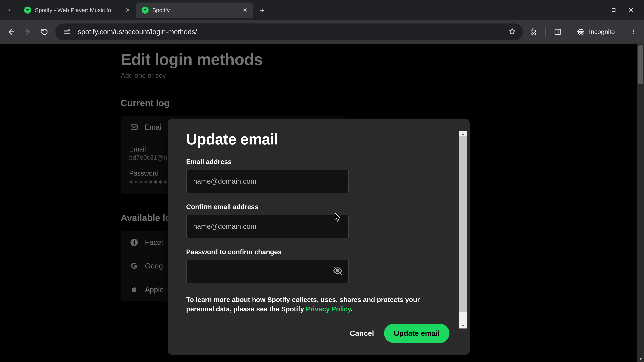 Image resolution: width=644 pixels, height=362 pixels. Describe the element at coordinates (328, 309) in the screenshot. I see `privacy-policy-link: Privacy Policy` at that location.